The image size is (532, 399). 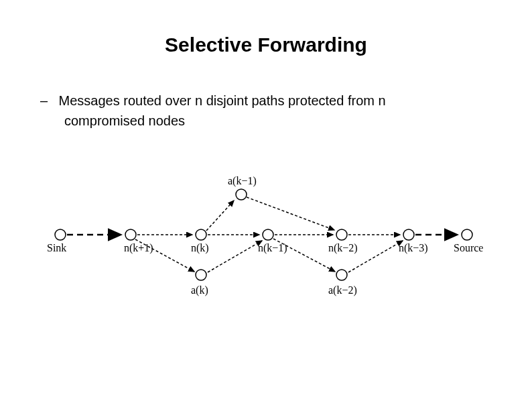 What do you see at coordinates (200, 290) in the screenshot?
I see `label-ak: a(k)` at bounding box center [200, 290].